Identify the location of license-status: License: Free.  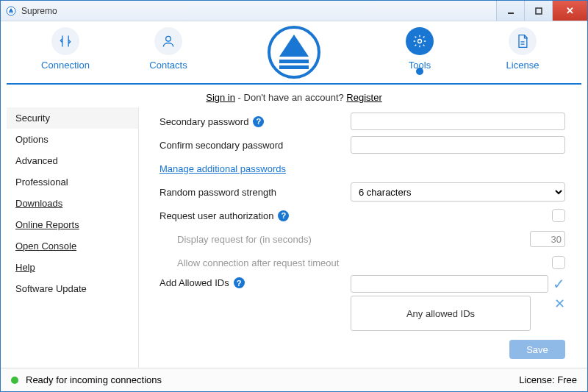
(548, 379).